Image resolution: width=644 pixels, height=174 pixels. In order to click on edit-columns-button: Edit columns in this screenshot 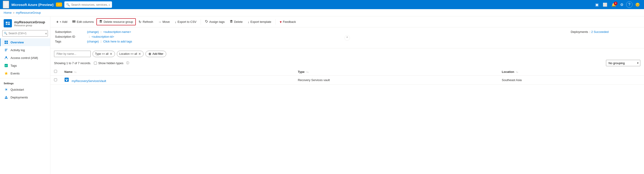, I will do `click(83, 22)`.